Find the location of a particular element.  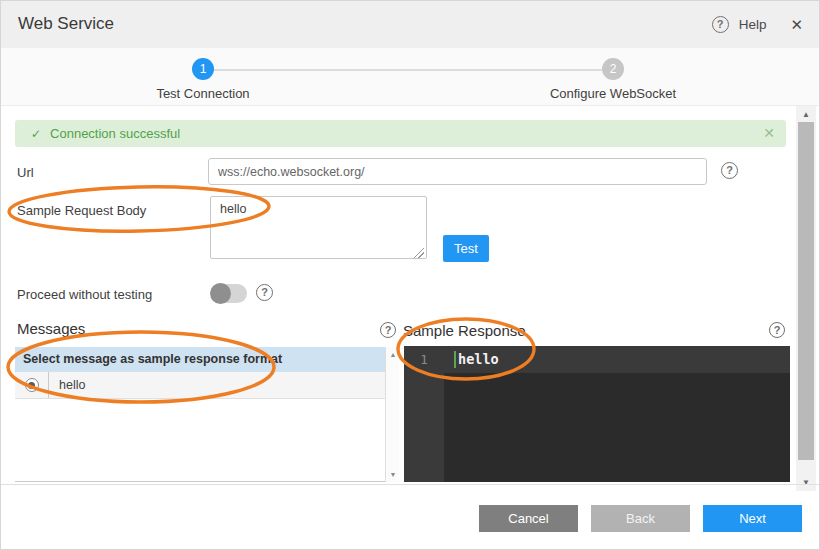

page-title: Web Service is located at coordinates (66, 24).